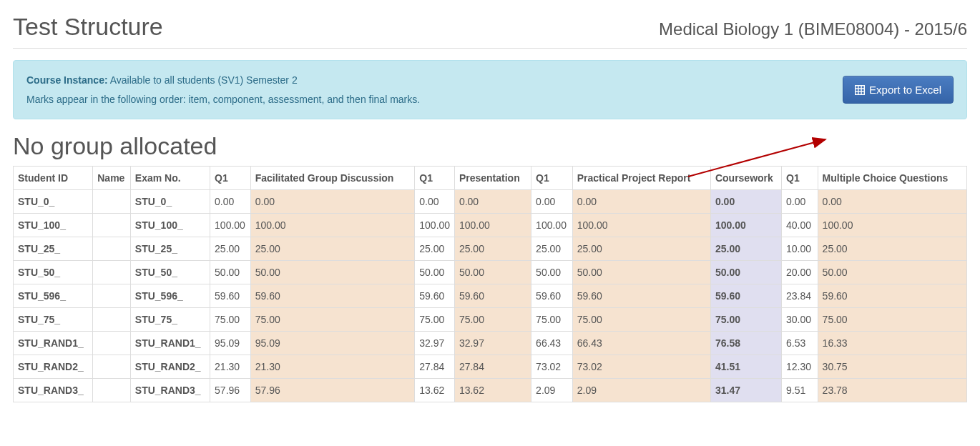  I want to click on table-row: STU_25_STU_25_25.0025.0025.0025.0025.002…, so click(491, 249).